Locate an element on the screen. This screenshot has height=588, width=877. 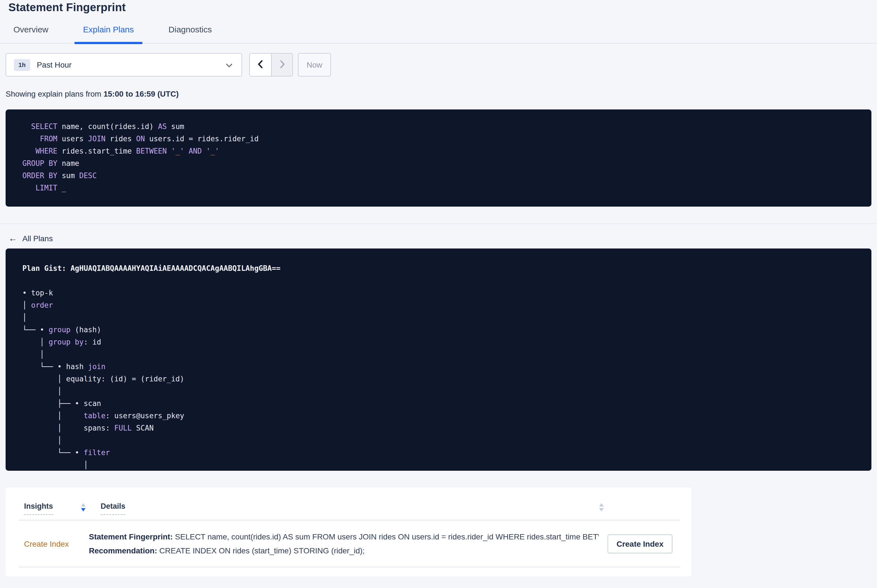
recommendation-detail: Recommendation: CREATE INDEX ON rides (s… is located at coordinates (344, 550).